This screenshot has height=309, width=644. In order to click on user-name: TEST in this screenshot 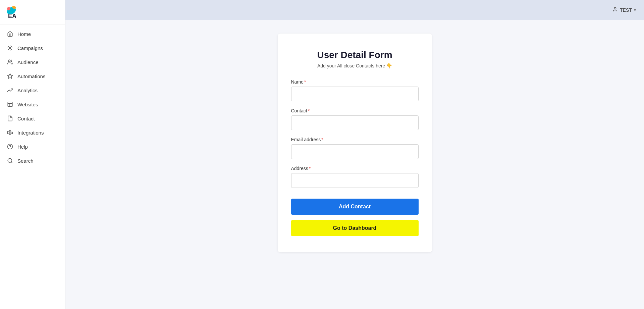, I will do `click(626, 10)`.